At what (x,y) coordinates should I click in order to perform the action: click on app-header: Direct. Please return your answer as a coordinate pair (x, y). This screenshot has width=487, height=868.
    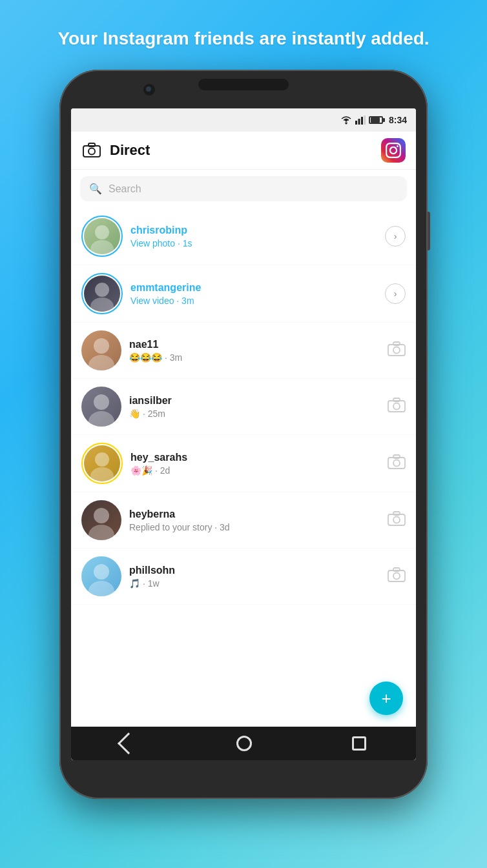
    Looking at the image, I should click on (244, 151).